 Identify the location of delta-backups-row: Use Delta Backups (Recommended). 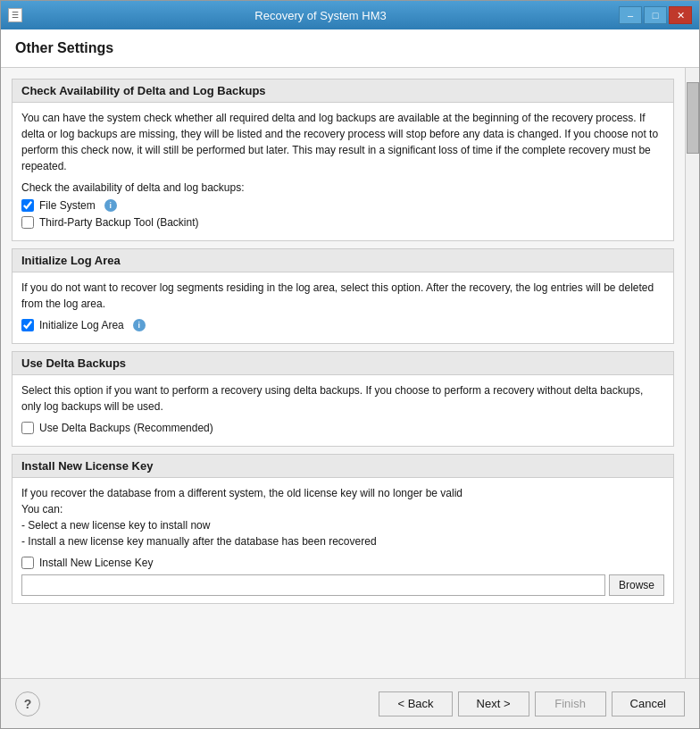
(343, 428).